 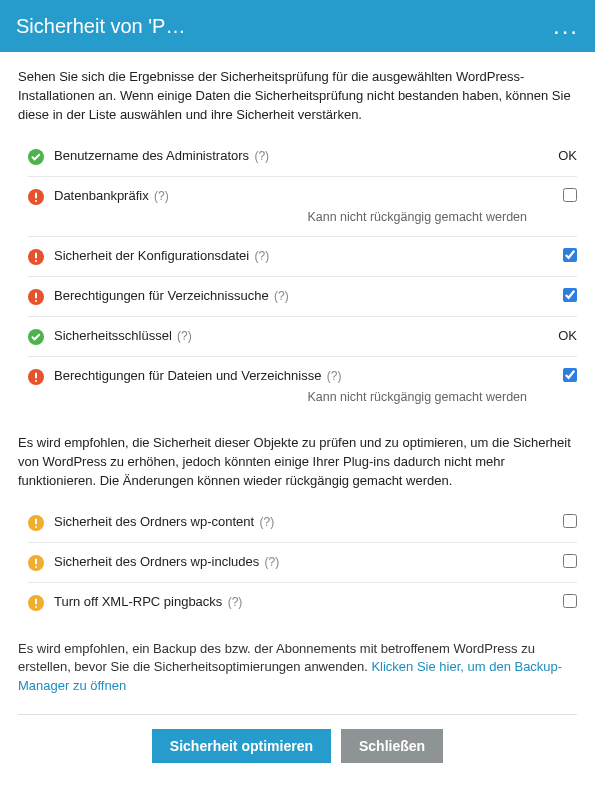 What do you see at coordinates (242, 746) in the screenshot?
I see `optimize-button: Sicherheit optimieren` at bounding box center [242, 746].